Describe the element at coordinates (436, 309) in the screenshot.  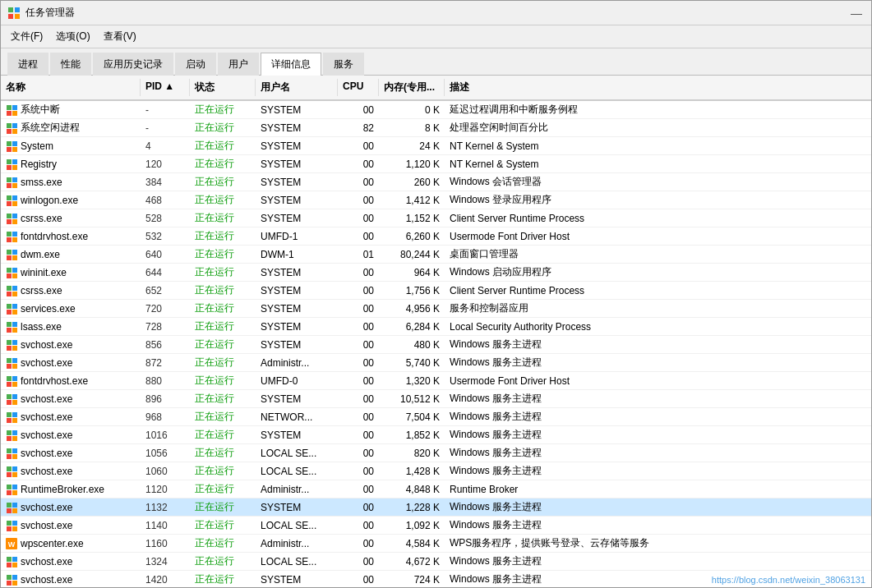
I see `table-row: services.exe720正在运行SYSTEM004,956 K服务和控制器…` at that location.